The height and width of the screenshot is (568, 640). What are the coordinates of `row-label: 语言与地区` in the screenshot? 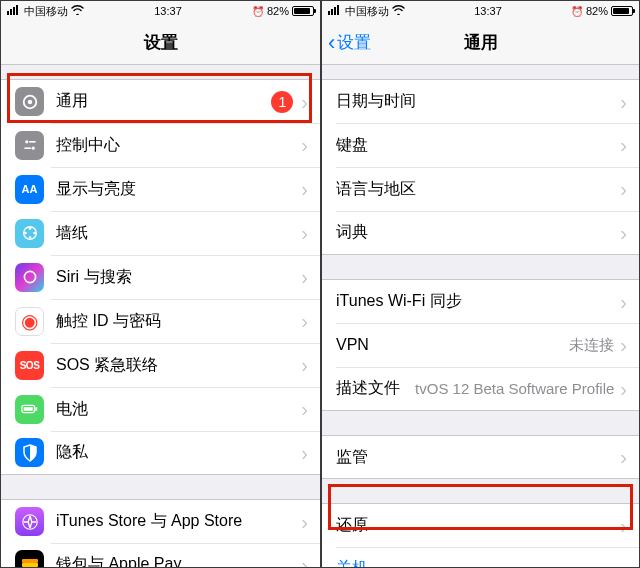 It's located at (478, 190).